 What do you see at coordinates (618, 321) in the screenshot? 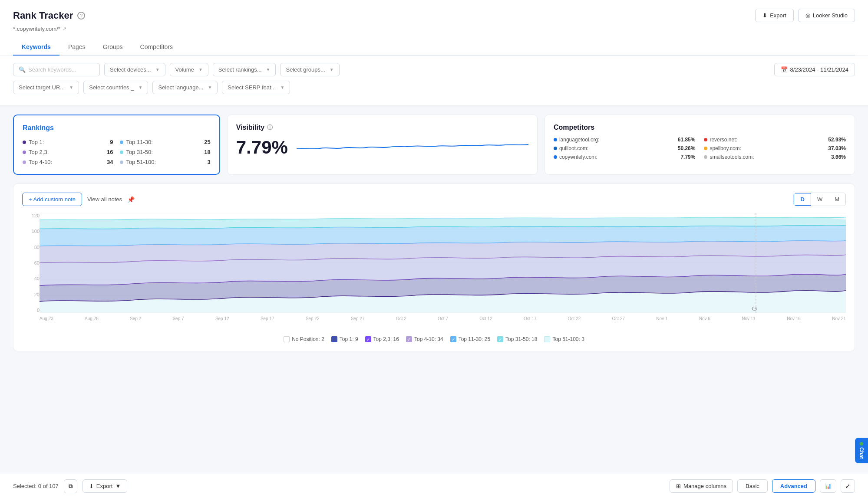
I see `x-label: Oct 27` at bounding box center [618, 321].